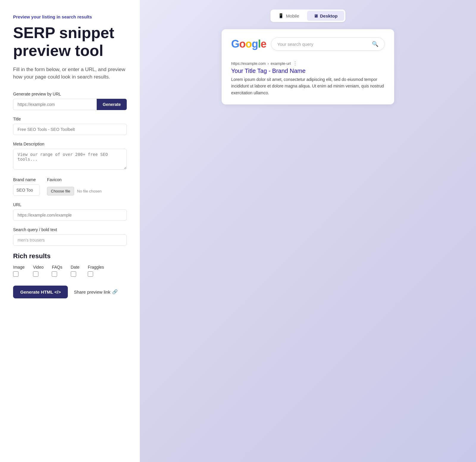 This screenshot has width=476, height=462. What do you see at coordinates (57, 271) in the screenshot?
I see `rich-result-item: FAQs` at bounding box center [57, 271].